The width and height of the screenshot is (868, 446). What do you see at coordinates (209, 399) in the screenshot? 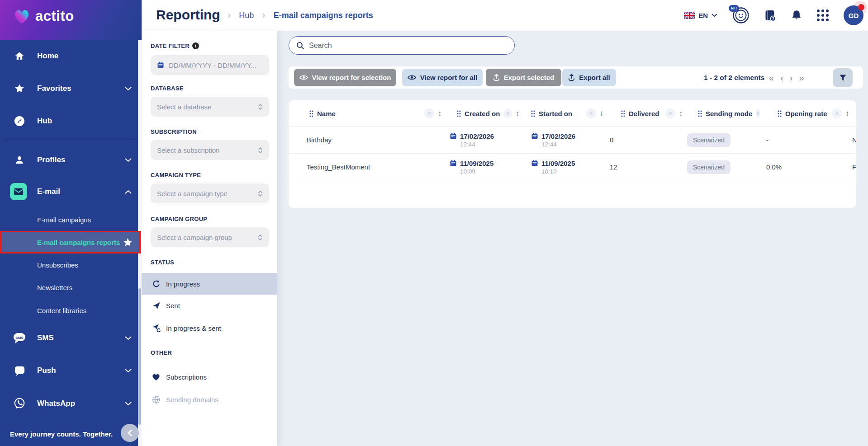
I see `other-option-sending-domains: Sending domains` at bounding box center [209, 399].